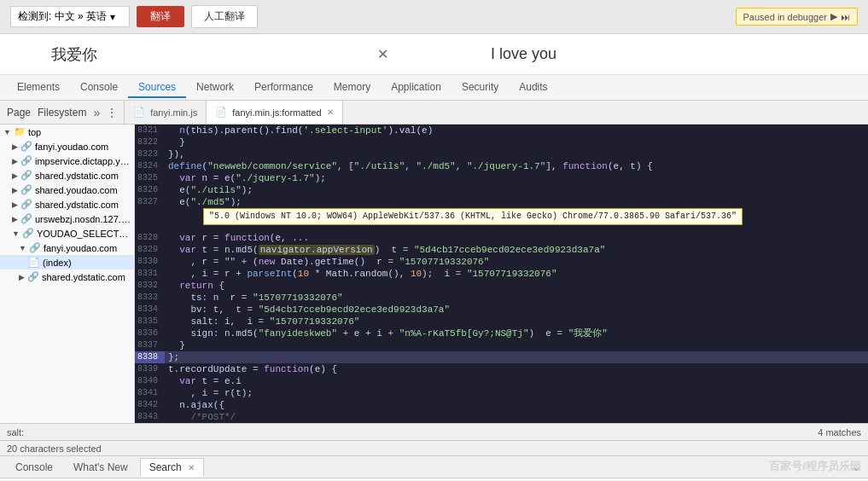 Image resolution: width=868 pixels, height=481 pixels. What do you see at coordinates (857, 467) in the screenshot?
I see `chevron-up-icon: ⌄` at bounding box center [857, 467].